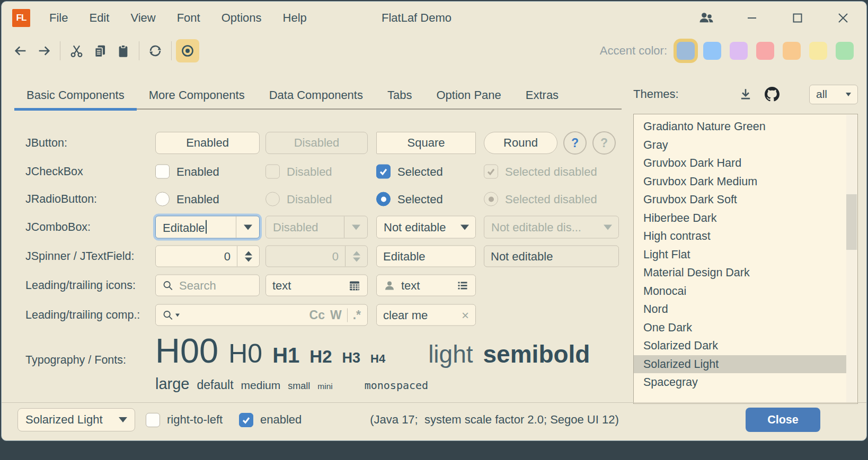 This screenshot has height=460, width=868. I want to click on theme-item: Gruvbox Dark Hard, so click(740, 163).